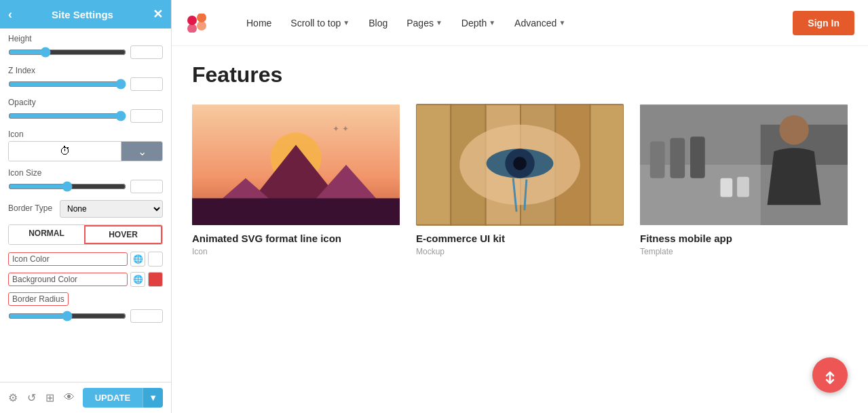  I want to click on normal-hover-tabs: NORMAL HOVER, so click(86, 235).